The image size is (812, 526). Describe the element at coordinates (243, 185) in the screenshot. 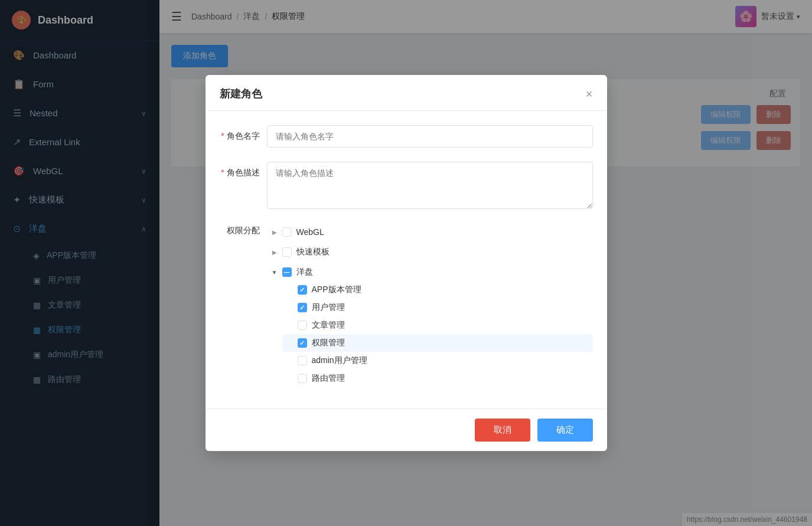

I see `role-desc-label: 角色描述` at that location.